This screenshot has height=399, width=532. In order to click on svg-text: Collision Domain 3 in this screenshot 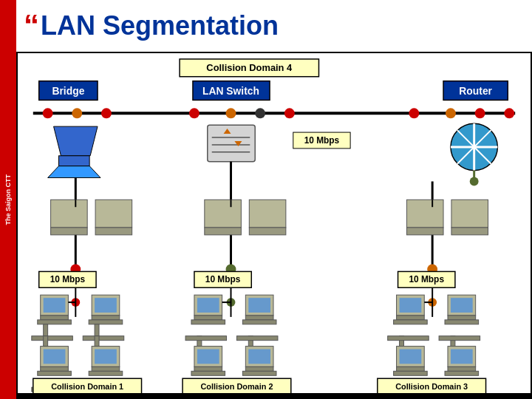, I will do `click(432, 386)`.